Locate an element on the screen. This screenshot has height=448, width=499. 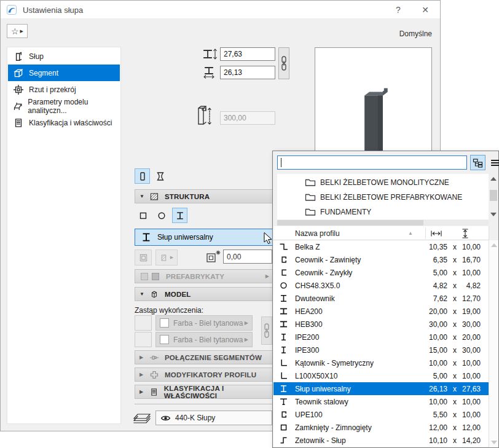
finish-top-button is located at coordinates (143, 323).